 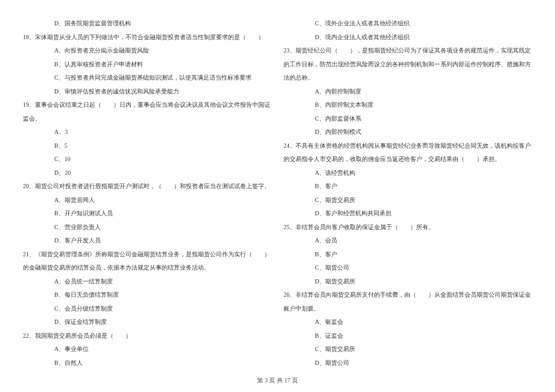 What do you see at coordinates (147, 78) in the screenshot?
I see `option-text: C、与投资者共同完成金融期货基础知识测试，以使其满足适当性标准要求` at bounding box center [147, 78].